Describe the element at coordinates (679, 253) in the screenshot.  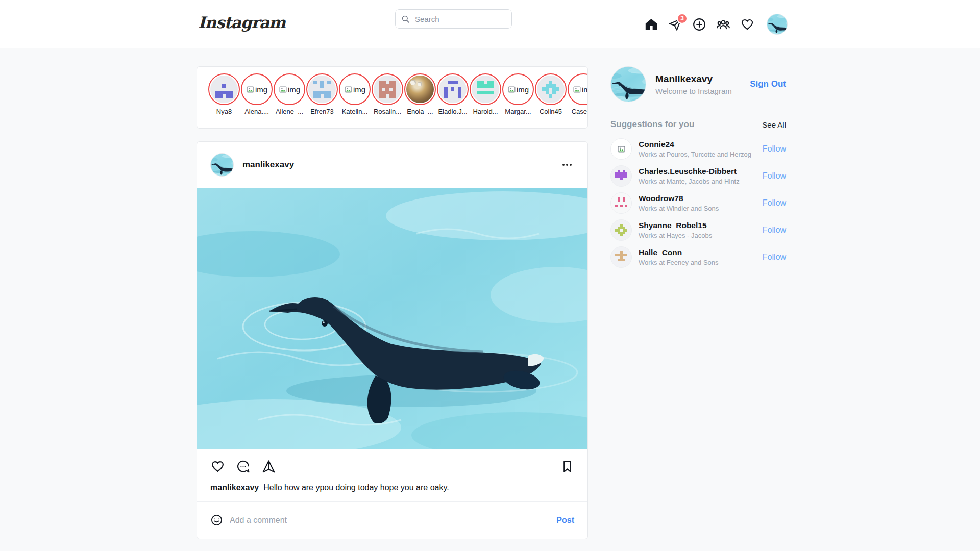
I see `suggestion-username: Halle_Conn` at that location.